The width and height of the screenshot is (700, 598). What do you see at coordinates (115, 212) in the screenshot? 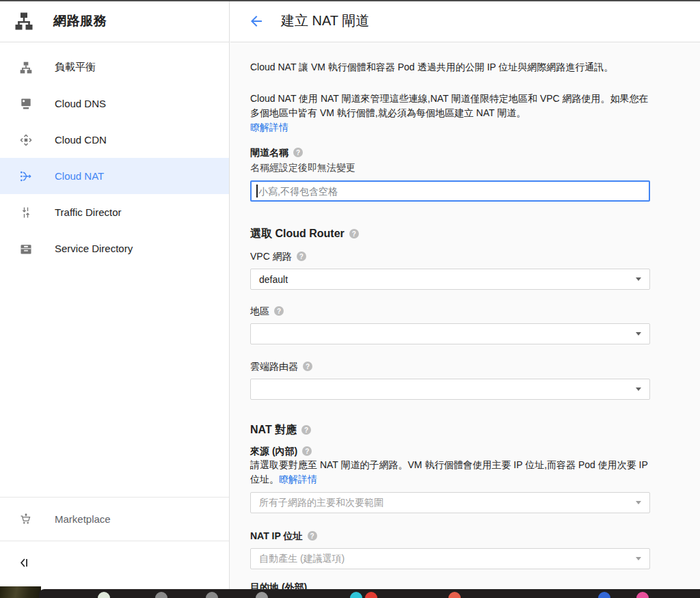
I see `sidebar-item-traffic-director: Traffic Director` at bounding box center [115, 212].